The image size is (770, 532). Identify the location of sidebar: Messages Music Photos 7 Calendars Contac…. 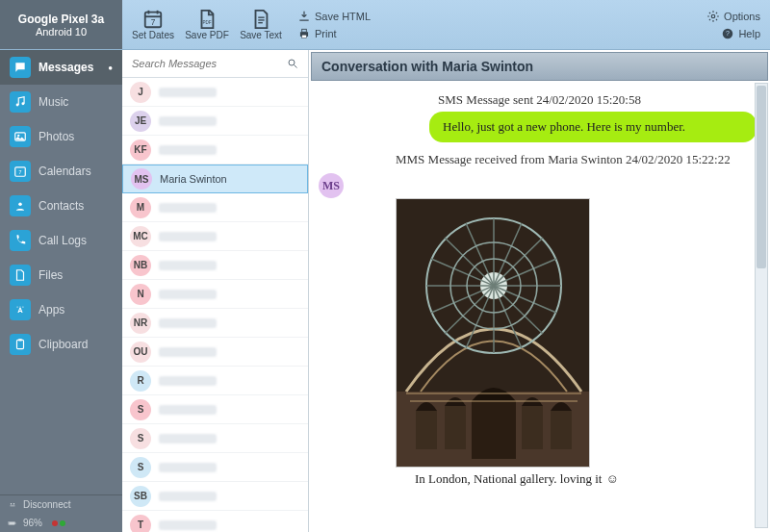
(62, 291).